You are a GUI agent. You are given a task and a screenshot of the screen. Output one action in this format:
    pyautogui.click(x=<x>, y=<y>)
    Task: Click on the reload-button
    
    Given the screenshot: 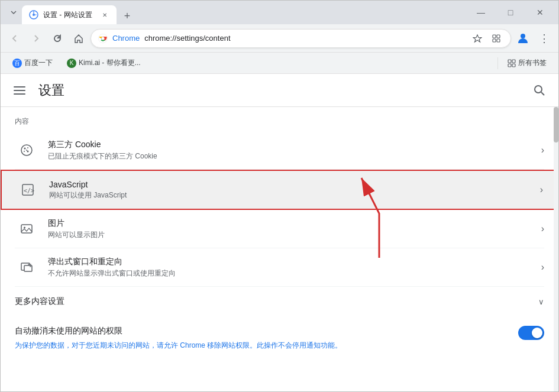 What is the action you would take?
    pyautogui.click(x=57, y=38)
    